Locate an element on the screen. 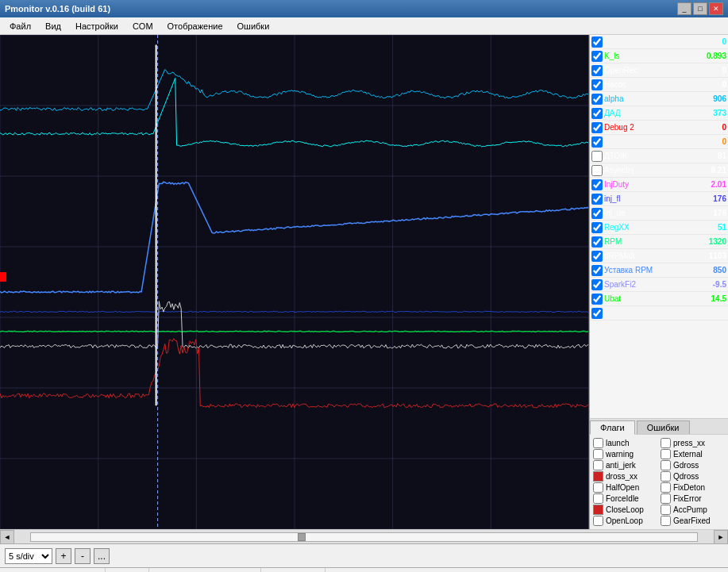 This screenshot has height=572, width=728. time-div-select: 5 s/div 2 s/div 10 s/div is located at coordinates (29, 556).